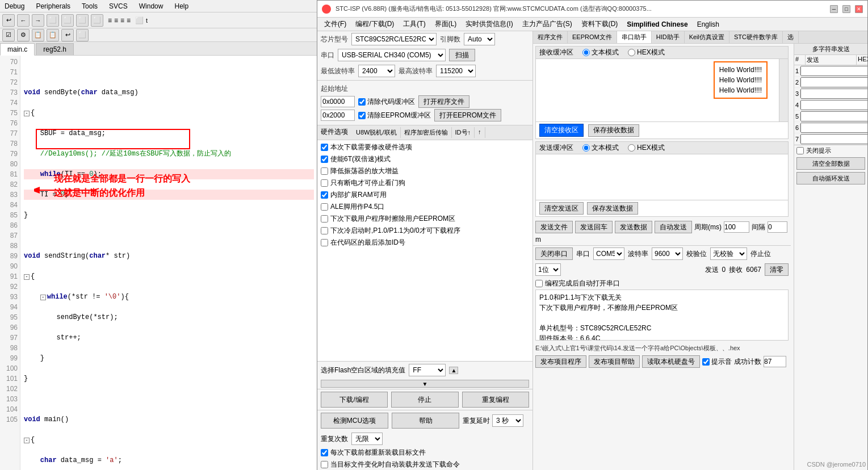  Describe the element at coordinates (729, 254) in the screenshot. I see `parity-select: 无校验` at that location.